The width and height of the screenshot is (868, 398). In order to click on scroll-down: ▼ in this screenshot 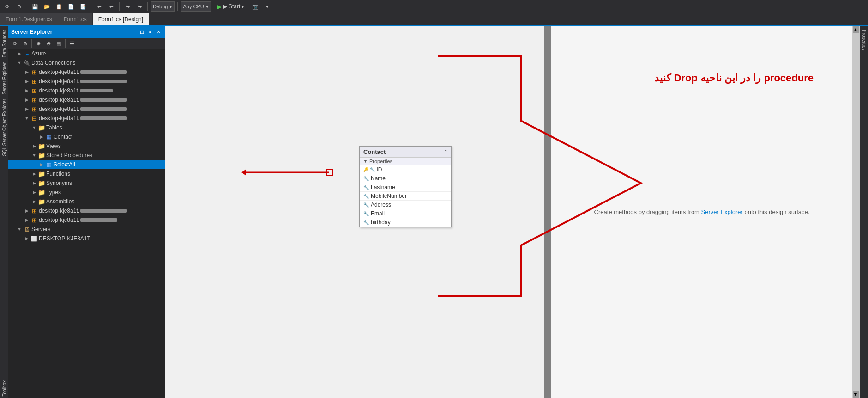, I will do `click(856, 394)`.